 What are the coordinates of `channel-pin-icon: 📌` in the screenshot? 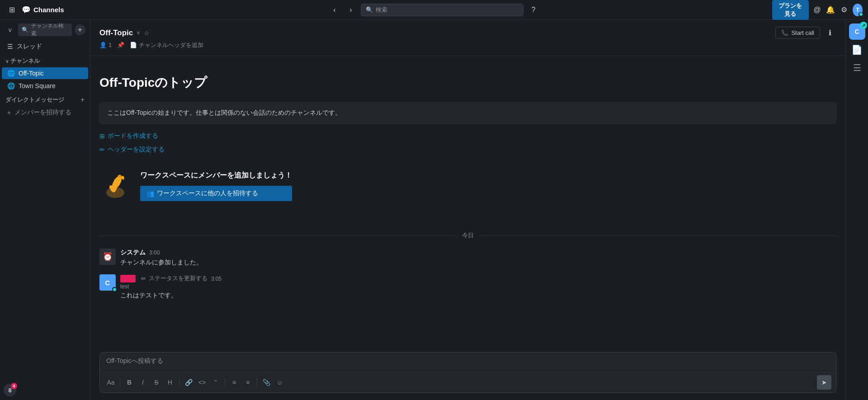 It's located at (121, 45).